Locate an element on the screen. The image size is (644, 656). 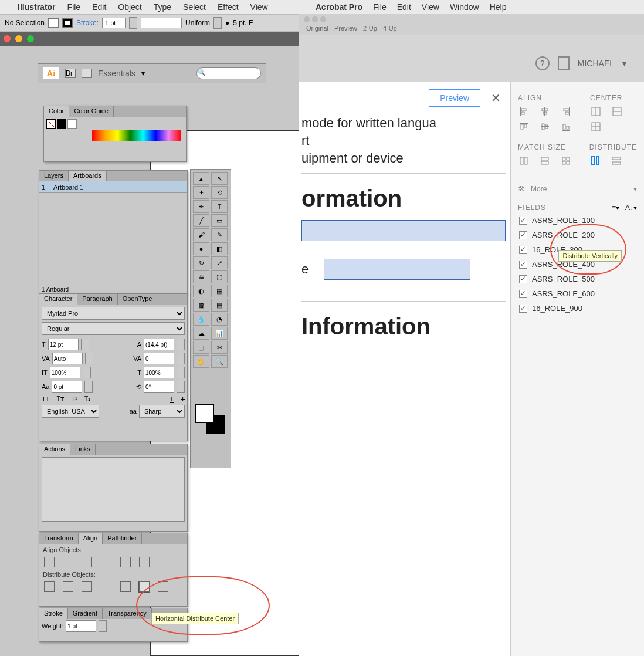
leading-input is located at coordinates (159, 344).